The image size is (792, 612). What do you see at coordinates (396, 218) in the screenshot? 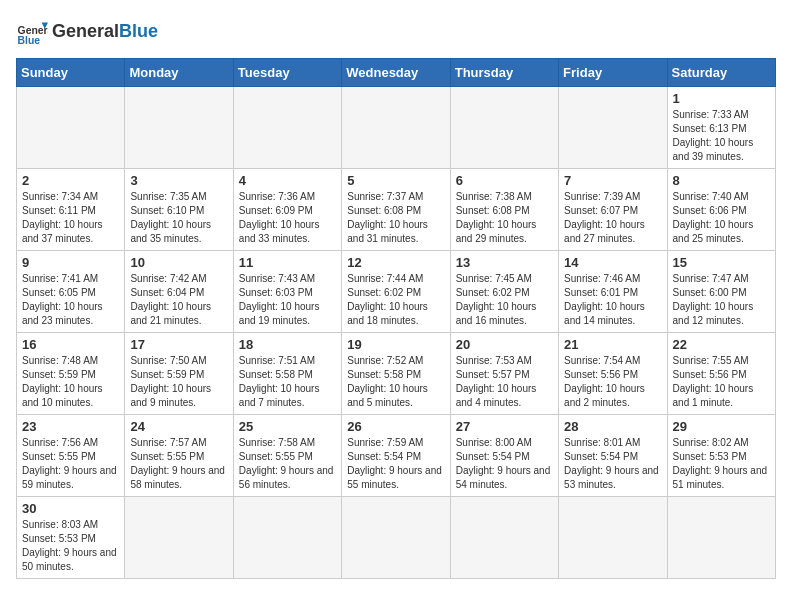
I see `day-info: Sunrise: 7:37 AM Sunset: 6:08 PM Dayligh…` at bounding box center [396, 218].